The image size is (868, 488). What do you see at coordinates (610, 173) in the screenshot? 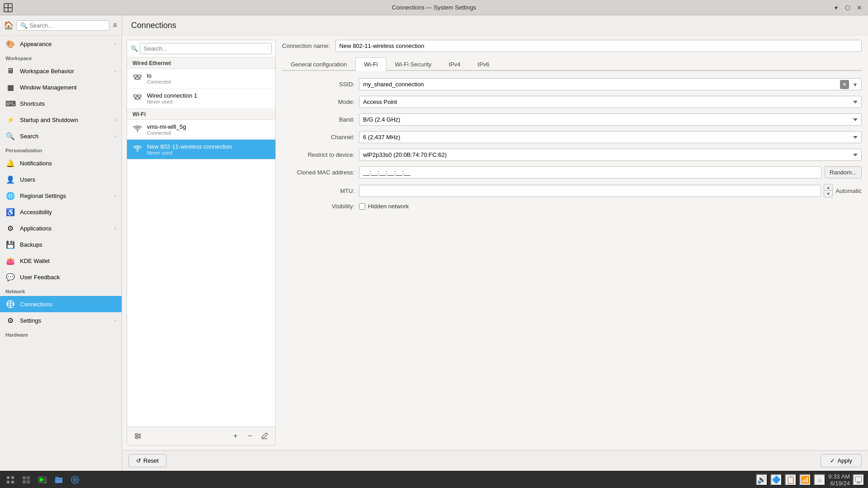
I see `mac-control: Random...` at bounding box center [610, 173].